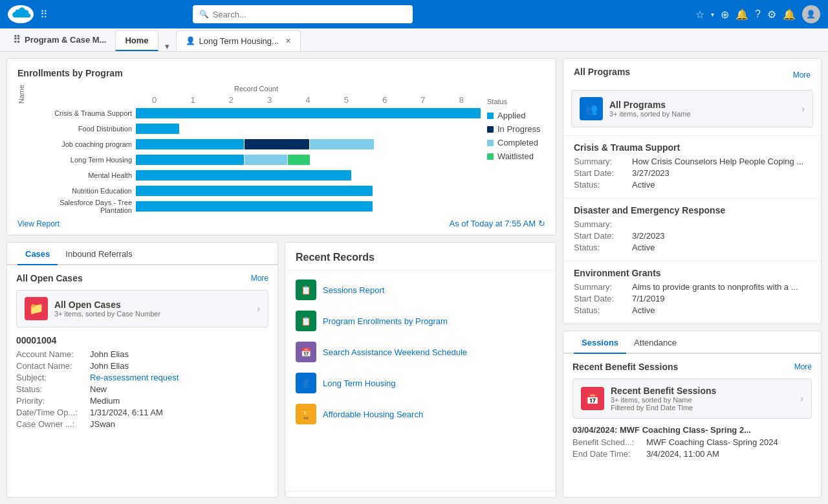  Describe the element at coordinates (277, 144) in the screenshot. I see `bar-inprogress` at that location.